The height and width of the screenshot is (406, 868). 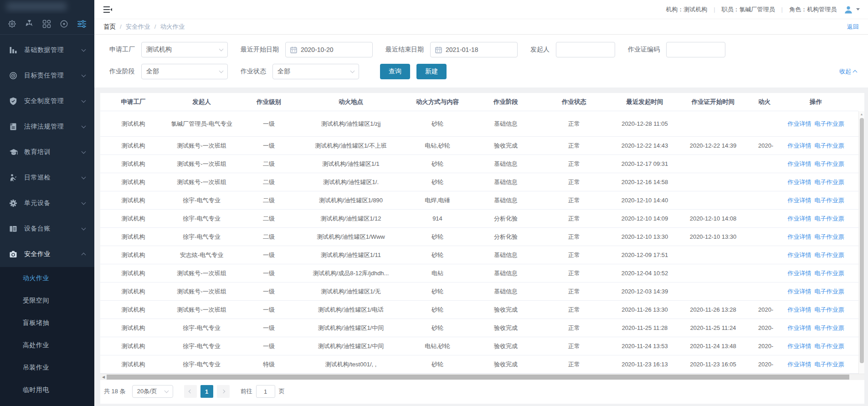 I want to click on back-link: 返回, so click(x=853, y=27).